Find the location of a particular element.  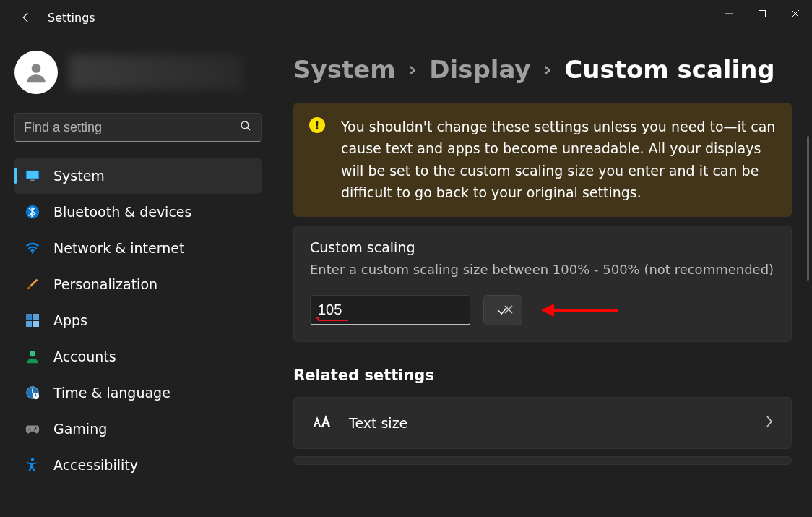

bluetooth-icon is located at coordinates (33, 212).